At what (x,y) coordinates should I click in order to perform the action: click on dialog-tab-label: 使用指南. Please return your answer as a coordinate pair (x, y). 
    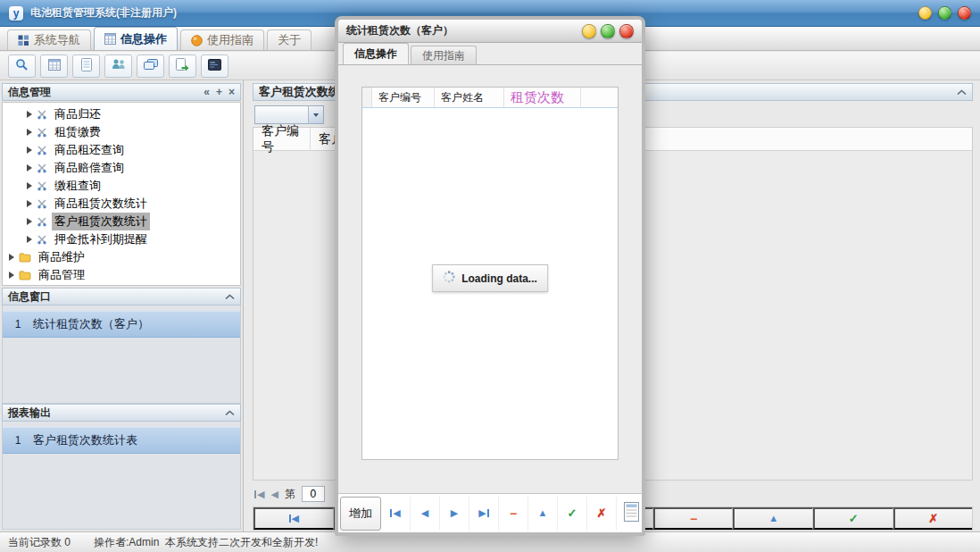
    Looking at the image, I should click on (444, 55).